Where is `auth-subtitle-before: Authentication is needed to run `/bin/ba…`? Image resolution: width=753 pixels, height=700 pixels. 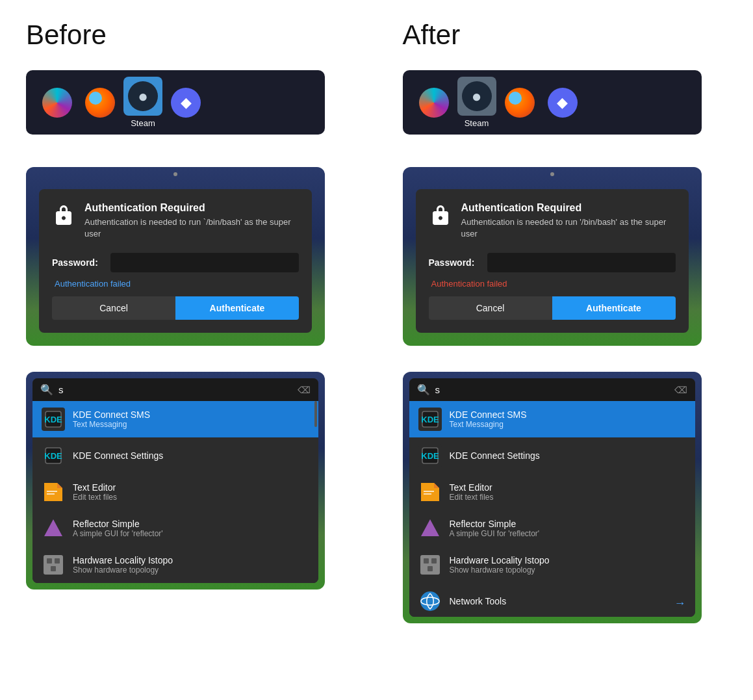 auth-subtitle-before: Authentication is needed to run `/bin/ba… is located at coordinates (192, 228).